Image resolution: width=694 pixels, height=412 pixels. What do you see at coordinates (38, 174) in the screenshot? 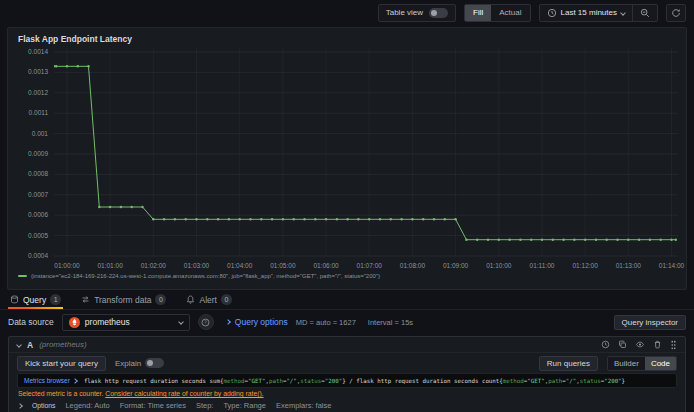
I see `y-axis-tick-label: 0.0008` at bounding box center [38, 174].